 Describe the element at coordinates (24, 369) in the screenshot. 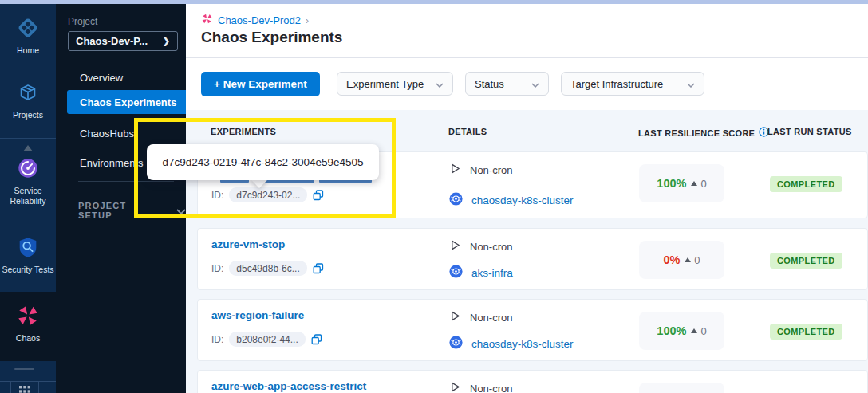

I see `rail-drag-handle` at that location.